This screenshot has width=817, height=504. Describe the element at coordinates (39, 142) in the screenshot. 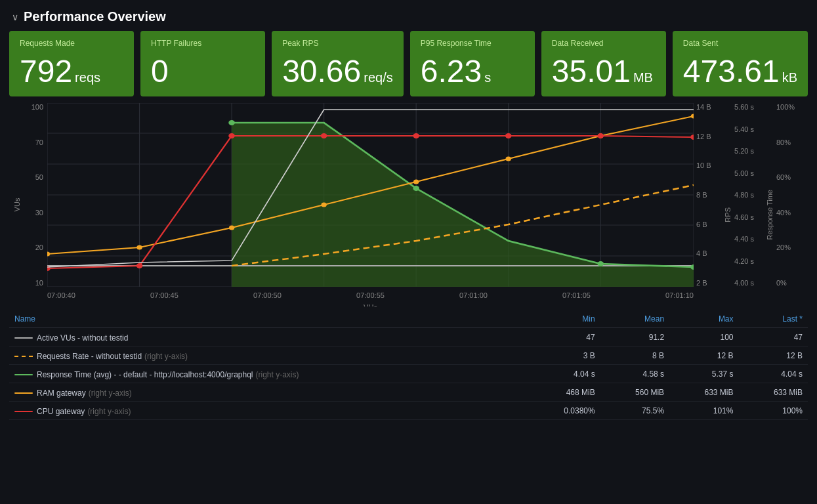

I see `y-axis-left-tick: 70` at that location.